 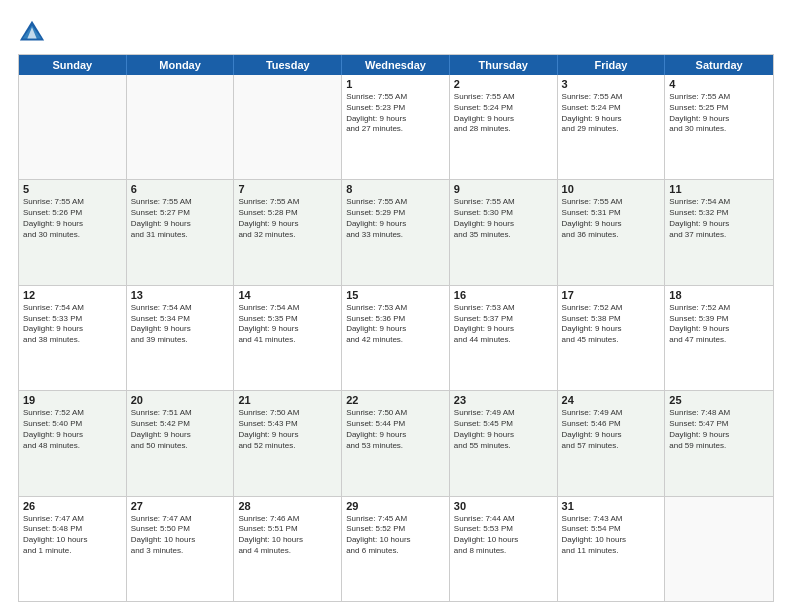 What do you see at coordinates (180, 400) in the screenshot?
I see `day-number: 20` at bounding box center [180, 400].